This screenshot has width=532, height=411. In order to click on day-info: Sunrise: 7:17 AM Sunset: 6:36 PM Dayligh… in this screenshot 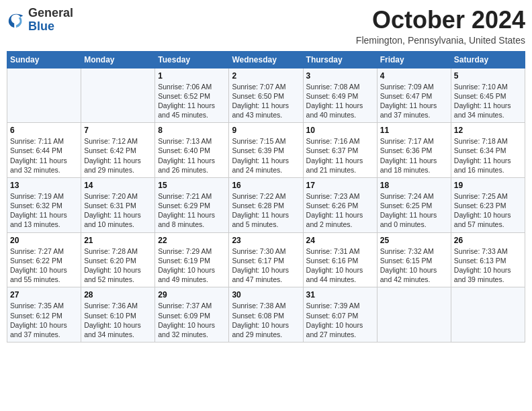, I will do `click(414, 156)`.